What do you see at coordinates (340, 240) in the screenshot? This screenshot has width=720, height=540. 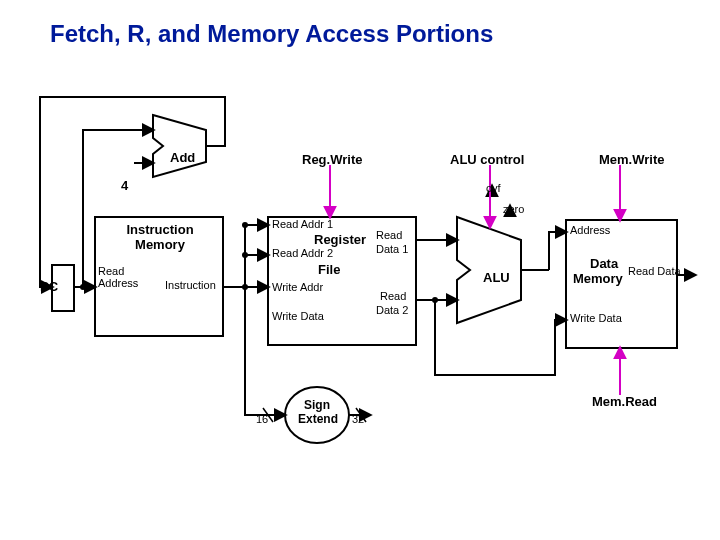 I see `rf-title-1: Register` at bounding box center [340, 240].